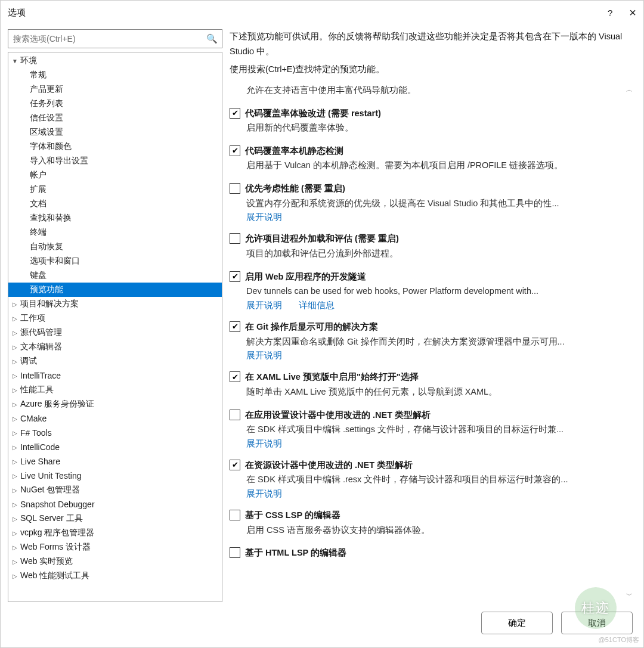  I want to click on close-button: ×, so click(633, 13).